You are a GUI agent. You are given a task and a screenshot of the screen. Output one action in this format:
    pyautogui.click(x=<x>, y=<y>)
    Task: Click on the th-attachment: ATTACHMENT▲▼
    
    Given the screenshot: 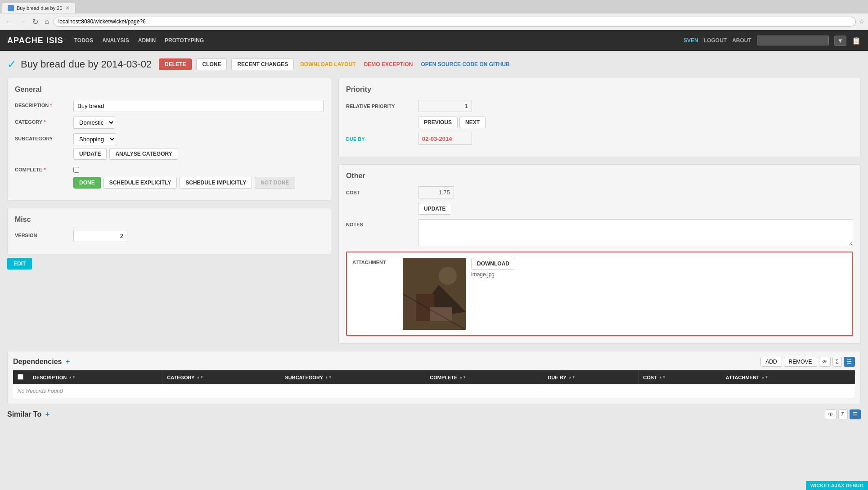 What is the action you would take?
    pyautogui.click(x=787, y=377)
    